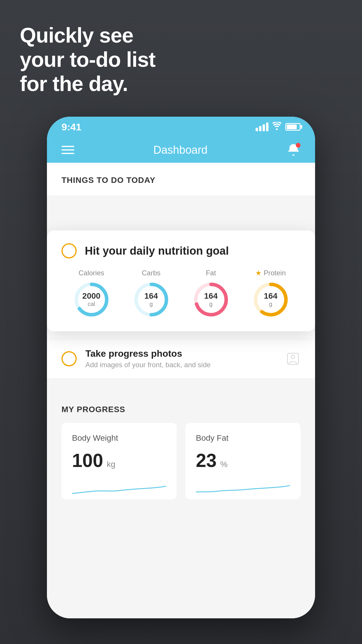 The width and height of the screenshot is (362, 644). What do you see at coordinates (243, 461) in the screenshot?
I see `body-fat-value-row: 23 %` at bounding box center [243, 461].